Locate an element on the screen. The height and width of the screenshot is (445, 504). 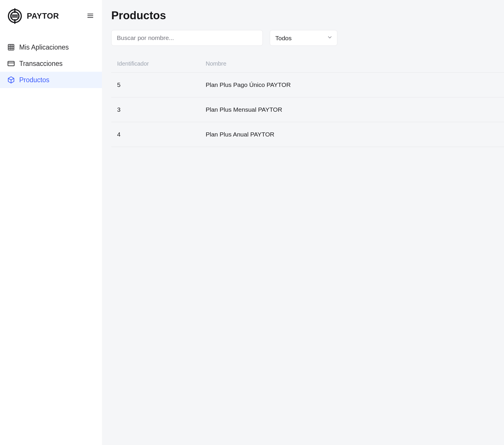
col-header-id: Identificador is located at coordinates (161, 64).